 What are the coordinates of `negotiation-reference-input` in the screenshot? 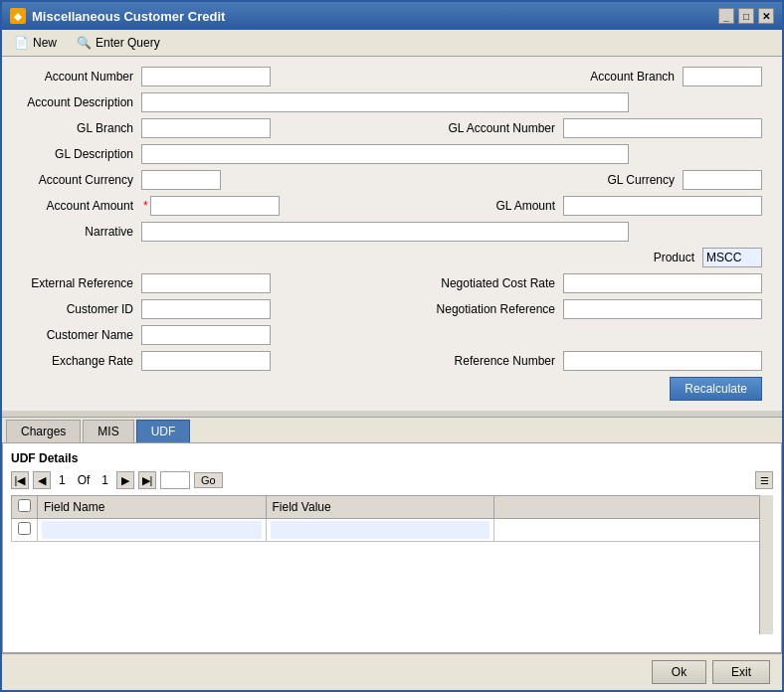 It's located at (663, 309).